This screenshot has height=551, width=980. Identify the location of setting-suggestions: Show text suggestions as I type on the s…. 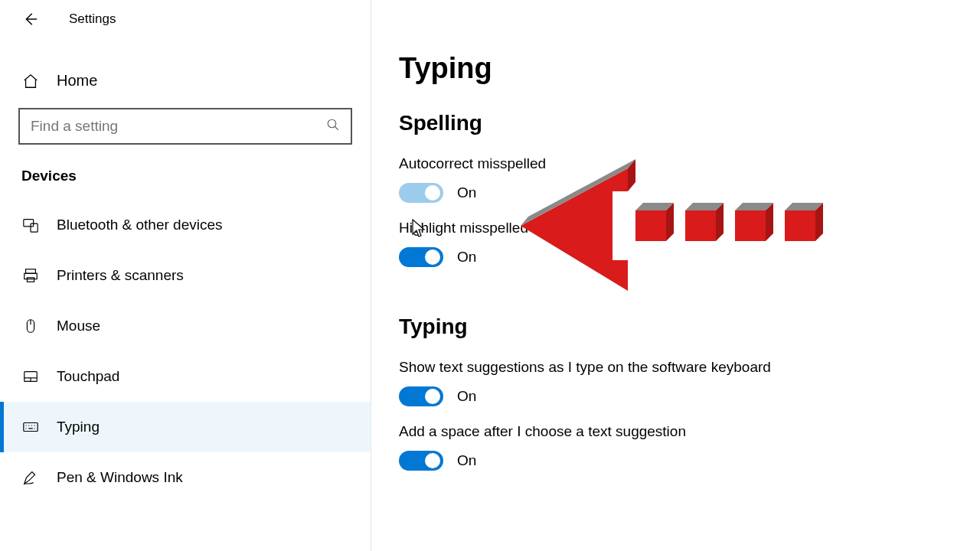
(674, 383).